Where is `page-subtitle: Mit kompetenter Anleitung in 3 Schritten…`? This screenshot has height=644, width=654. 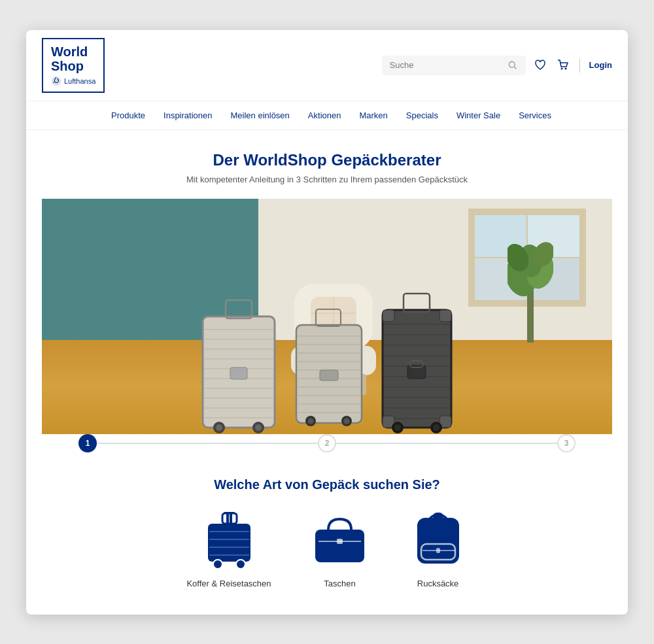
page-subtitle: Mit kompetenter Anleitung in 3 Schritten… is located at coordinates (327, 179).